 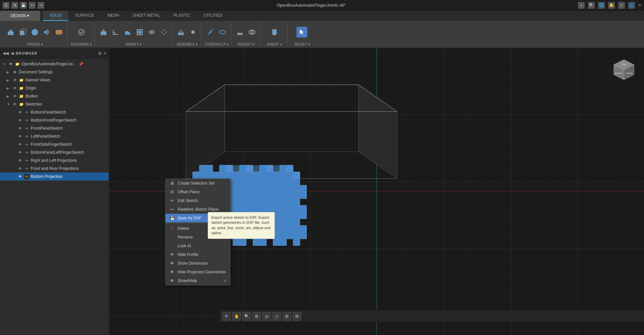 I want to click on eye-icon-sk2: 👁, so click(x=20, y=120).